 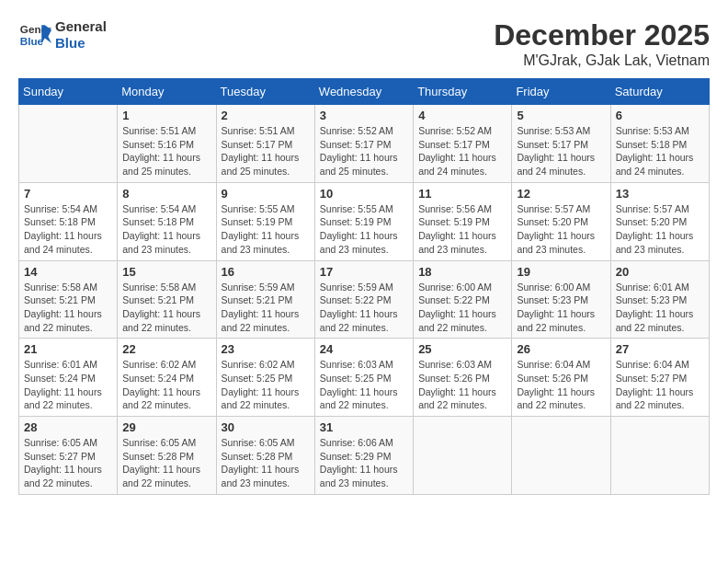 I want to click on day-info: Sunrise: 5:51 AM Sunset: 5:16 PM Dayligh…, so click(x=166, y=151).